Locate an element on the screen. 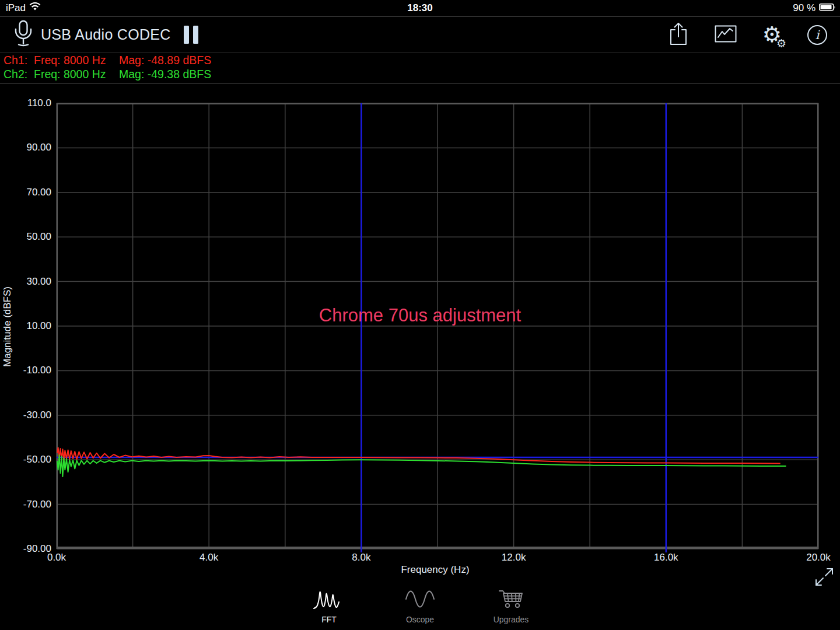  y-tick-label: -50.00 is located at coordinates (33, 460).